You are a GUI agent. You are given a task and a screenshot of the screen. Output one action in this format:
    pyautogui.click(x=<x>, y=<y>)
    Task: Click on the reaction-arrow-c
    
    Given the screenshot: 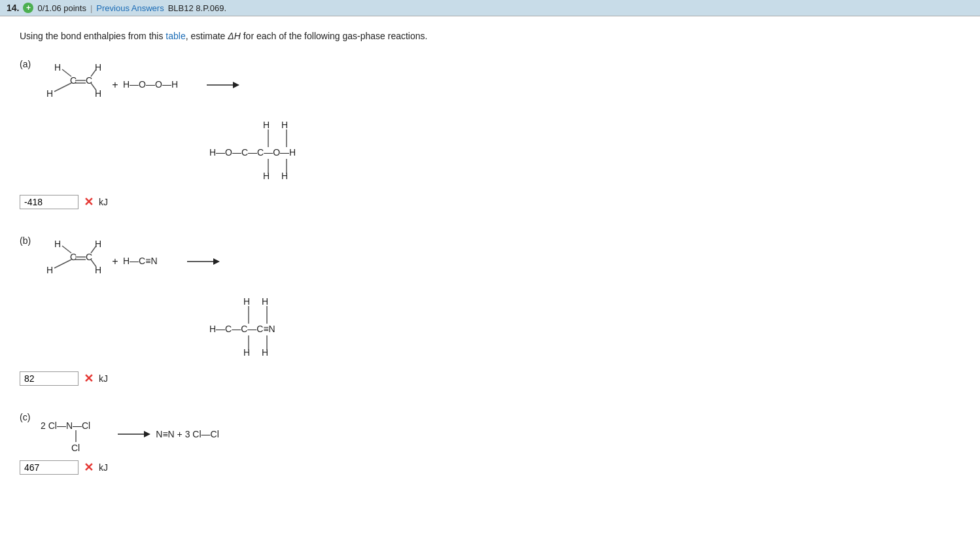 What is the action you would take?
    pyautogui.click(x=134, y=434)
    